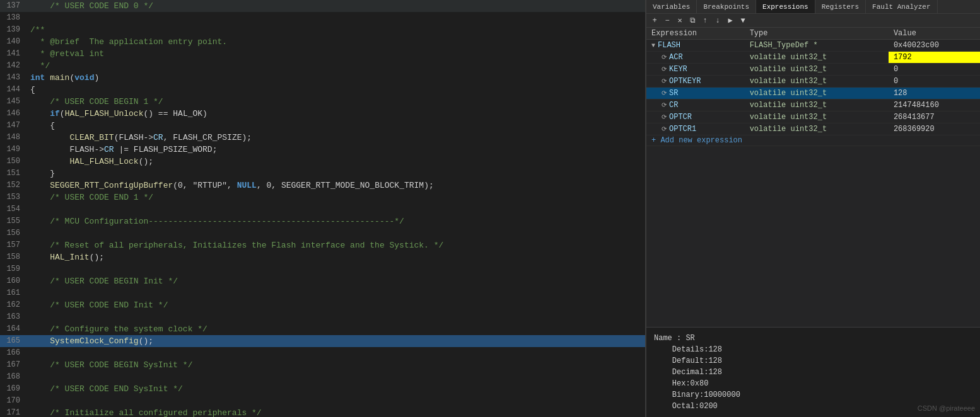  I want to click on expr-row-flash-keyr: ⟳KEYRvolatile uint32_t0, so click(814, 69).